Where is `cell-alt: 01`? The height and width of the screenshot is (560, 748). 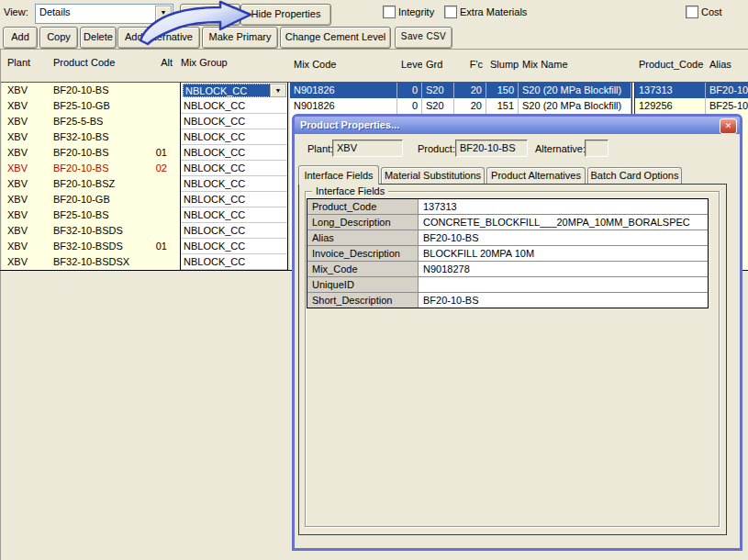
cell-alt: 01 is located at coordinates (153, 246).